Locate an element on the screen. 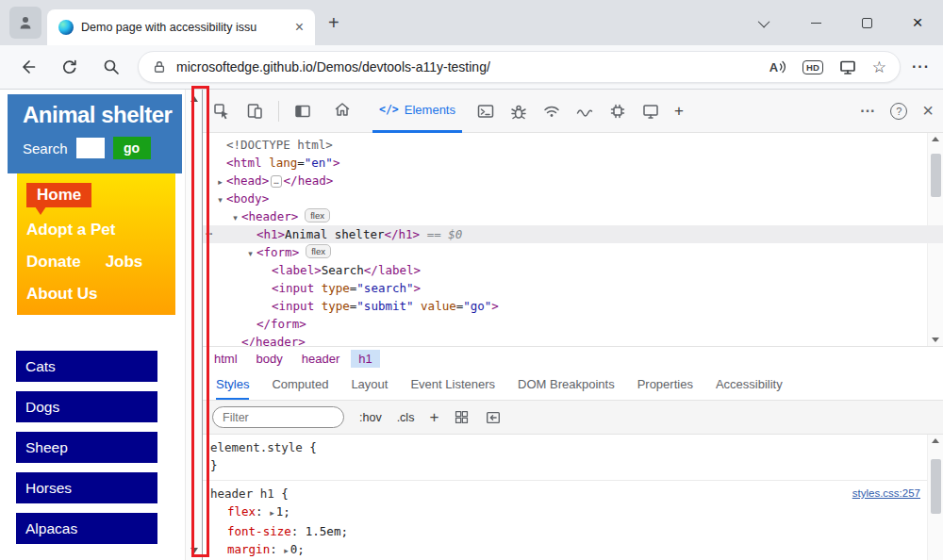 This screenshot has width=943, height=560. animal-button: Alpacas is located at coordinates (87, 528).